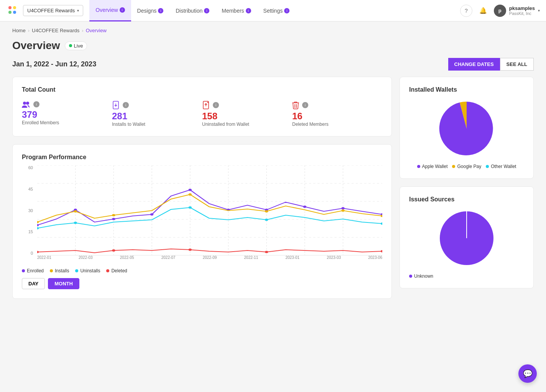 This screenshot has width=546, height=392. I want to click on stat-enrolled: i 379 Enrolled Members, so click(67, 114).